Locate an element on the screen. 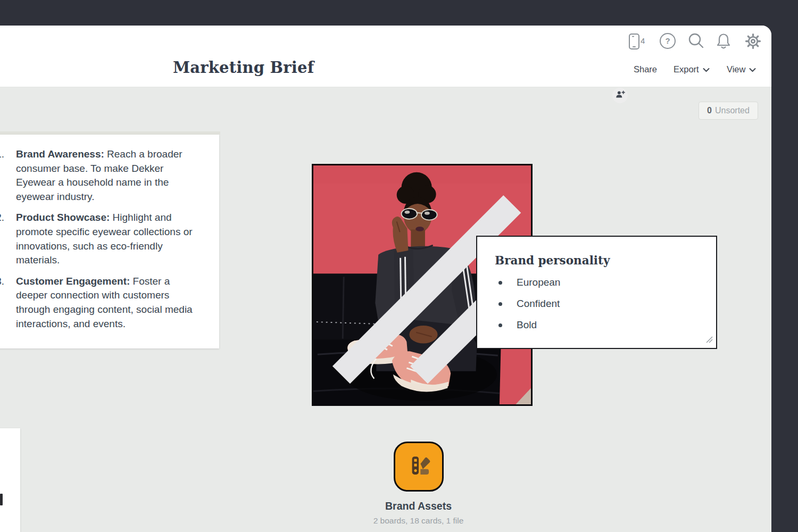 This screenshot has height=532, width=798. share-label: Share is located at coordinates (645, 69).